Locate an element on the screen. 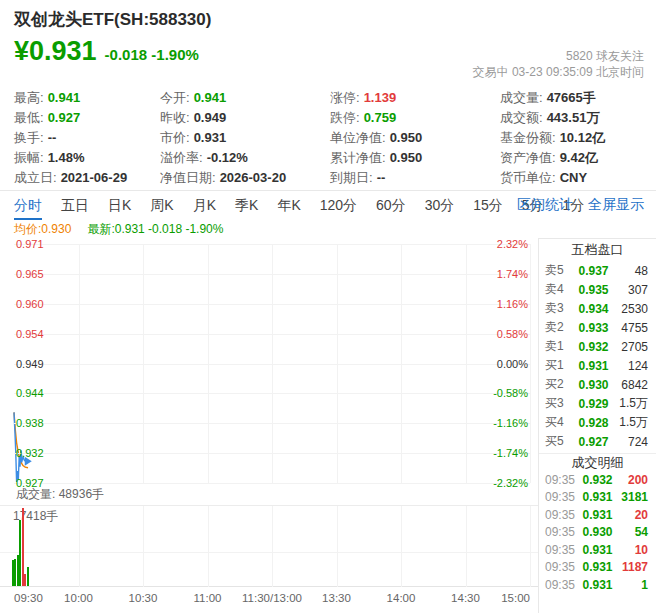 This screenshot has height=613, width=656. transaction-row: 09:350.9311 is located at coordinates (598, 585).